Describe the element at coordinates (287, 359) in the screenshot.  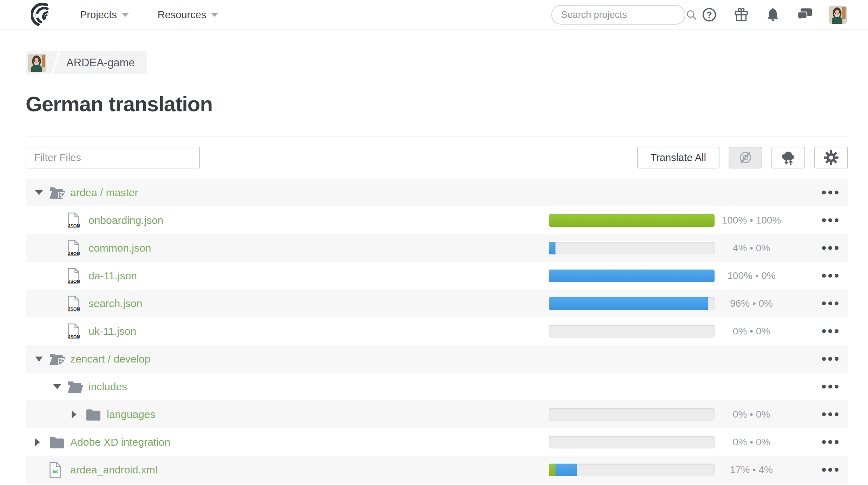
I see `row-label-area: zencart / develop` at that location.